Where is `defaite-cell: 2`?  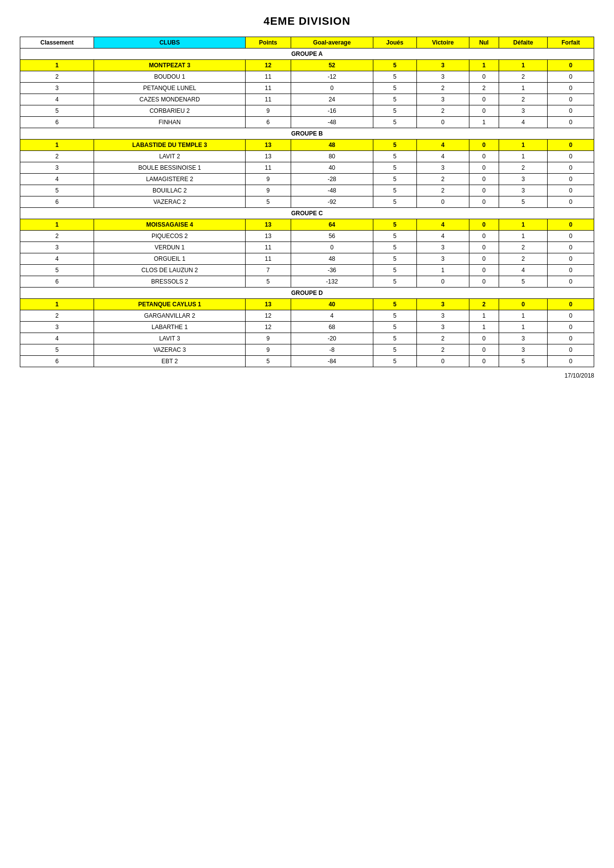
defaite-cell: 2 is located at coordinates (523, 100).